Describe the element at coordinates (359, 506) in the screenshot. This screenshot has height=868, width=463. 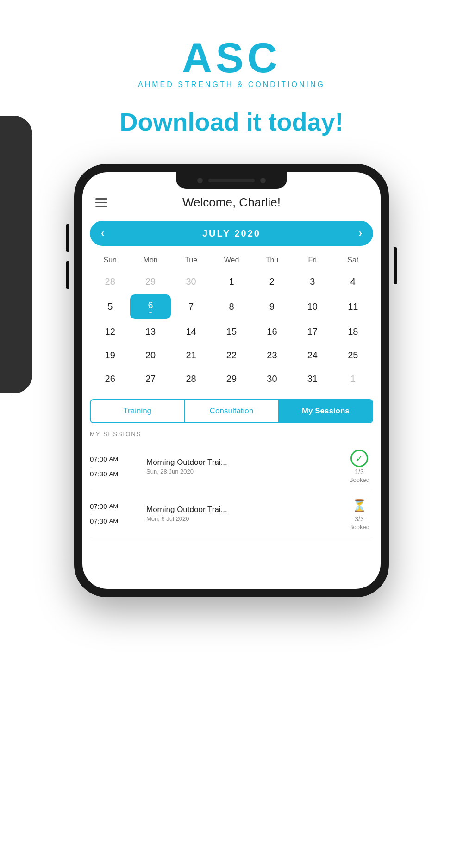
I see `hourglass-icon: ⏳` at that location.